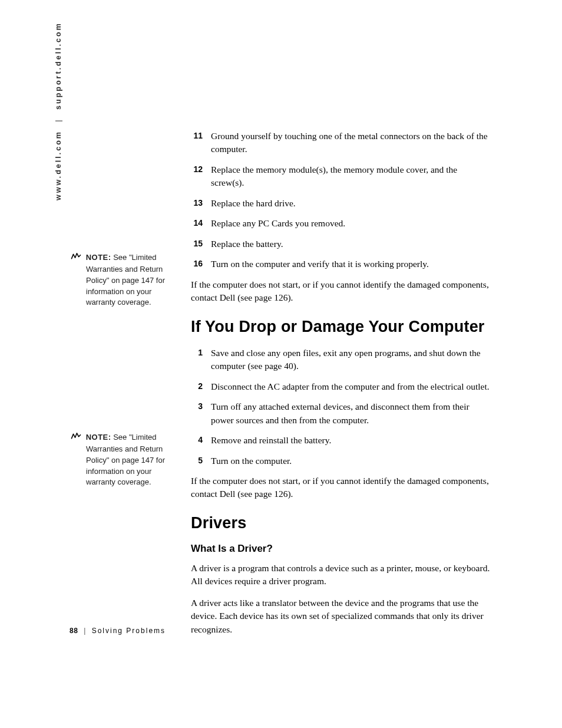  I want to click on page-footer: 88 | Solving Problems, so click(118, 631).